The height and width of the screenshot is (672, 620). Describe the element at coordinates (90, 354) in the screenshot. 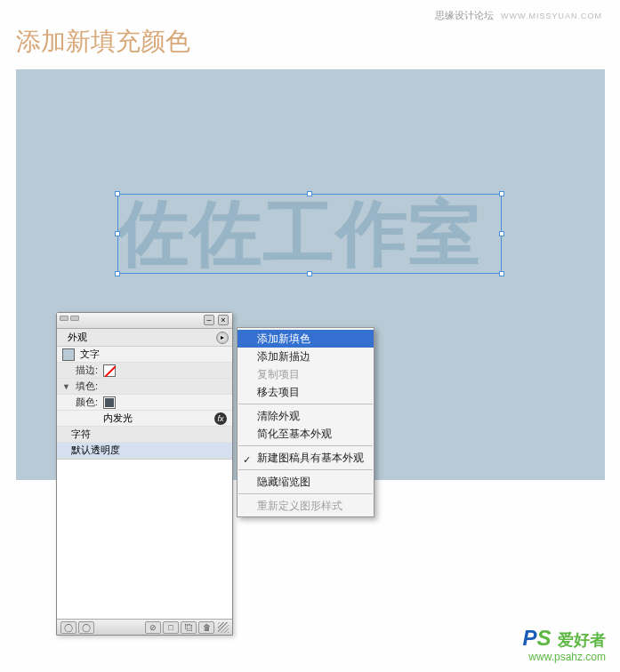

I see `type-label: 文字` at that location.